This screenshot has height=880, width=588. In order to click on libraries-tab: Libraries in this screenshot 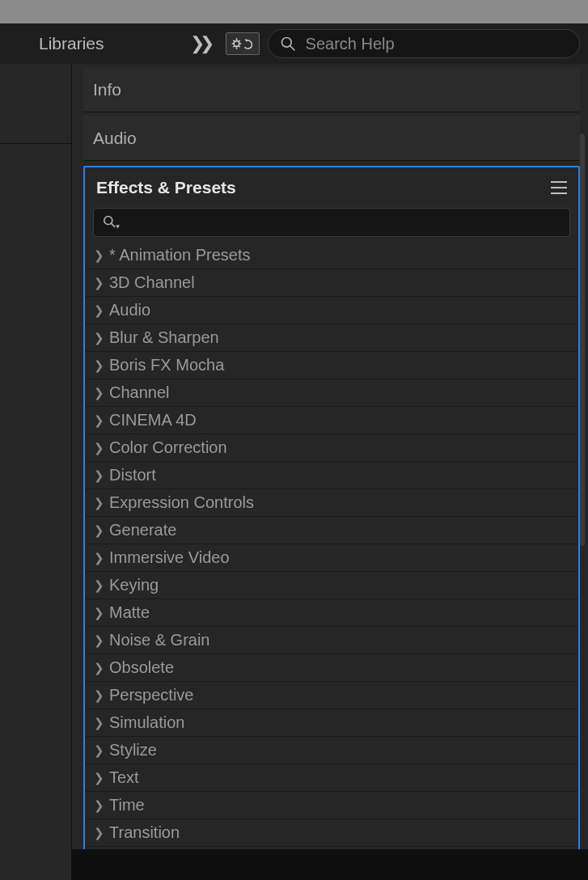, I will do `click(60, 44)`.